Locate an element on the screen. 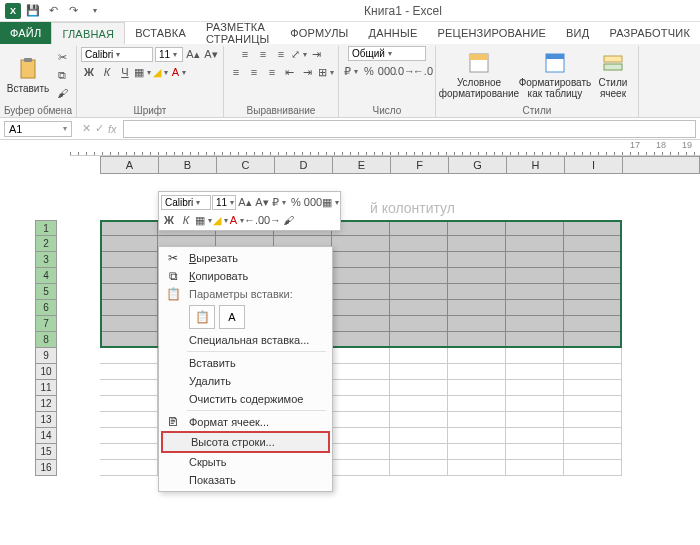 The image size is (700, 545). cell-styles-button: Стили ячеек is located at coordinates (613, 75).